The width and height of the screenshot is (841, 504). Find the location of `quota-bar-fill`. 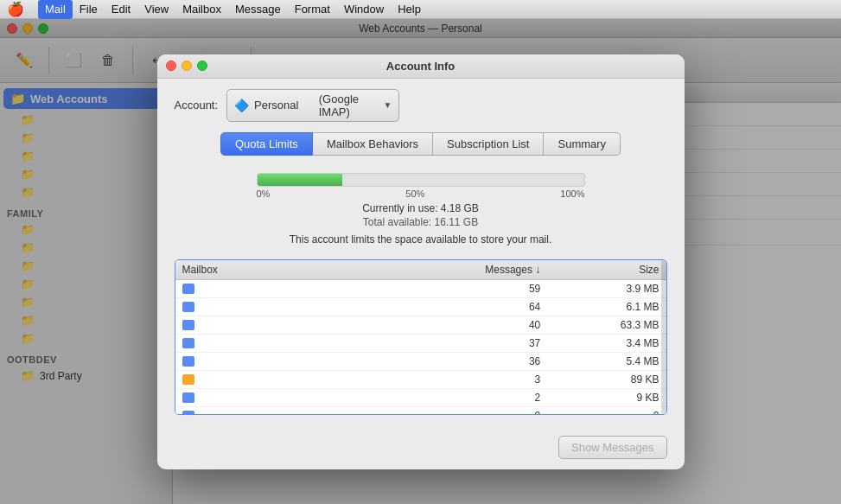

quota-bar-fill is located at coordinates (300, 180).